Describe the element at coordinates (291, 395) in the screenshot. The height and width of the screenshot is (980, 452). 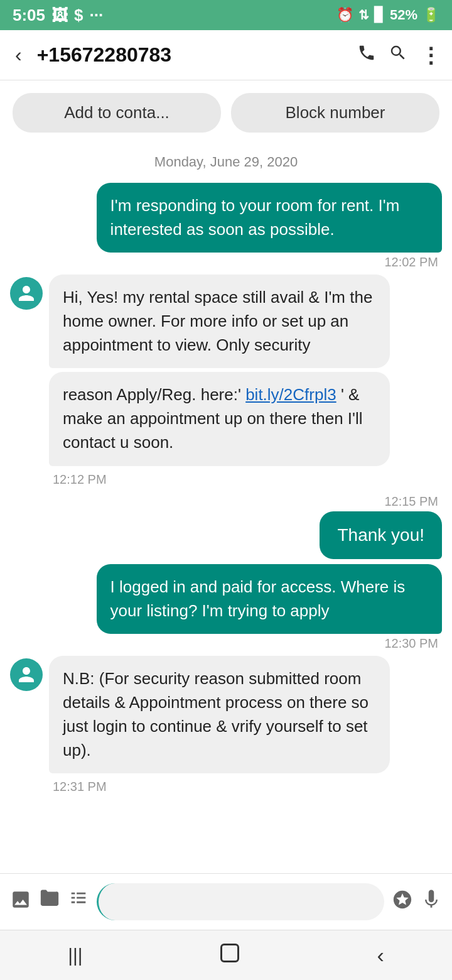
I see `link: bit.ly/2Cfrpl3` at that location.